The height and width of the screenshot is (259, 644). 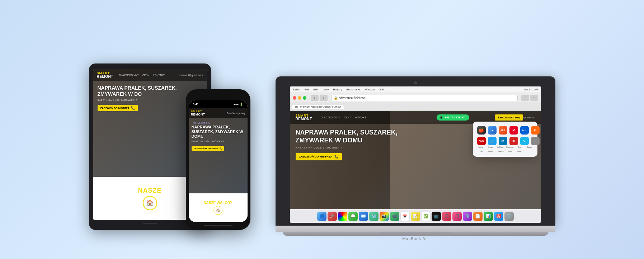 What do you see at coordinates (441, 118) in the screenshot?
I see `whatsapp-icon: 📱` at bounding box center [441, 118].